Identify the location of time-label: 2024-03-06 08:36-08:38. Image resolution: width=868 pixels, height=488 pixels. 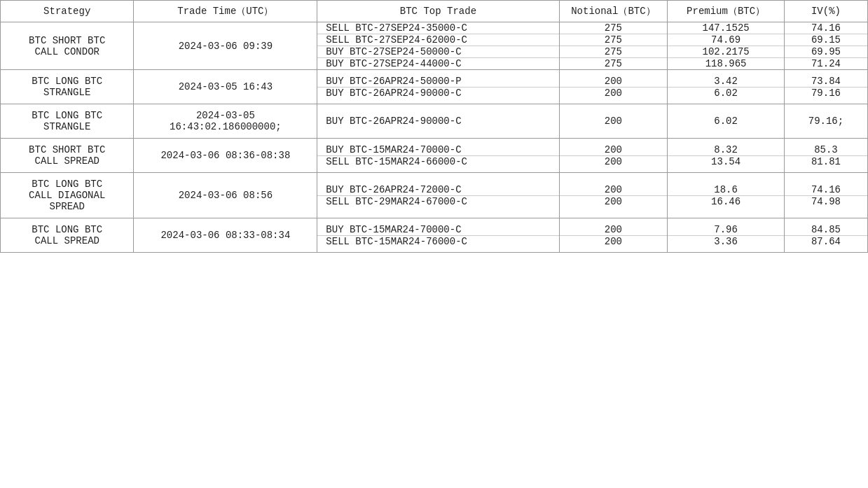
(226, 155).